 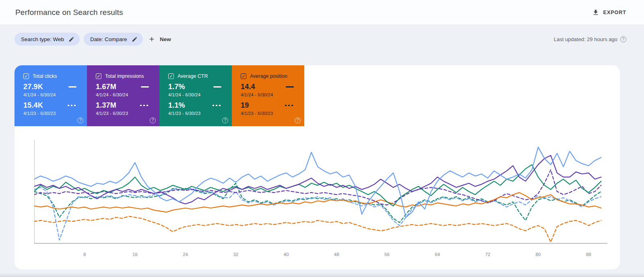 I want to click on metric-previous-row: 15.4K, so click(x=50, y=106).